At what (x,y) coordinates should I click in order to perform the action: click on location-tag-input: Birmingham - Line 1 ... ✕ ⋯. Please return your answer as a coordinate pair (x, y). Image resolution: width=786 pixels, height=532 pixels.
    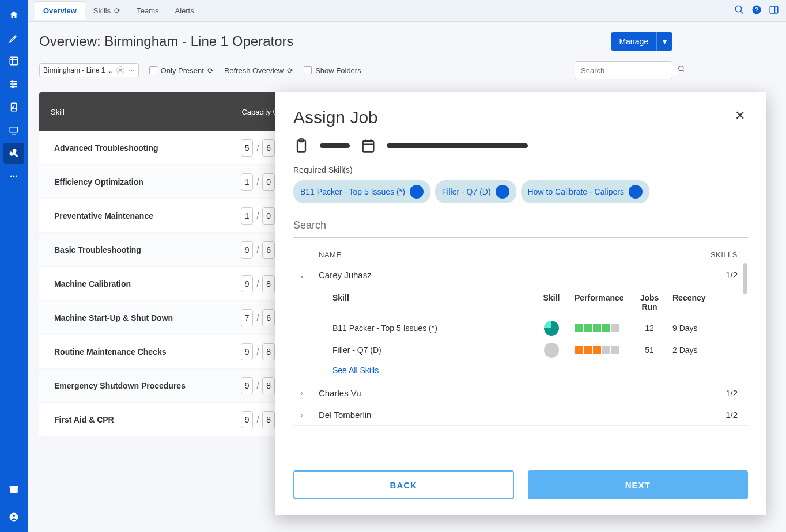
    Looking at the image, I should click on (89, 70).